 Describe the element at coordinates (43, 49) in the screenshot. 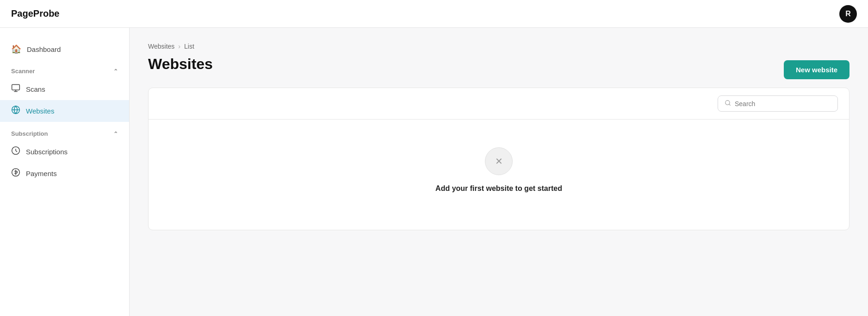

I see `sidebar-item-label: Dashboard` at that location.